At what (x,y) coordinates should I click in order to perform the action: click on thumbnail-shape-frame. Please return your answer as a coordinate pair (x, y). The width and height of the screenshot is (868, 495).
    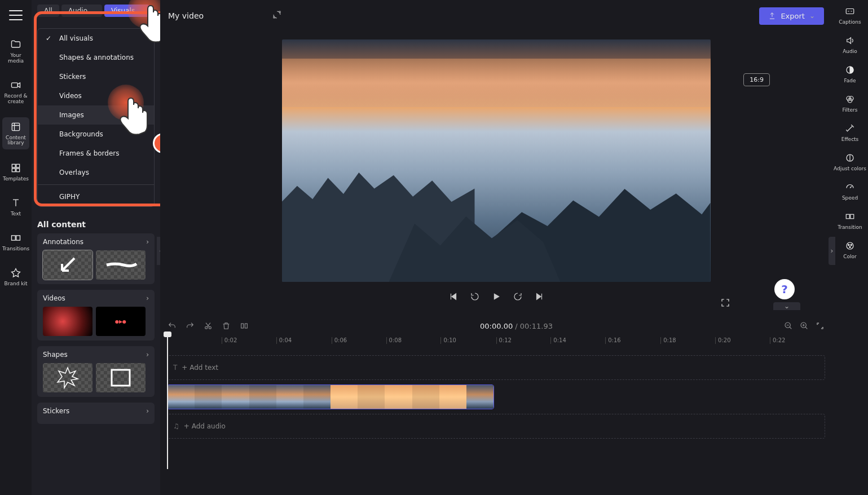
    Looking at the image, I should click on (121, 378).